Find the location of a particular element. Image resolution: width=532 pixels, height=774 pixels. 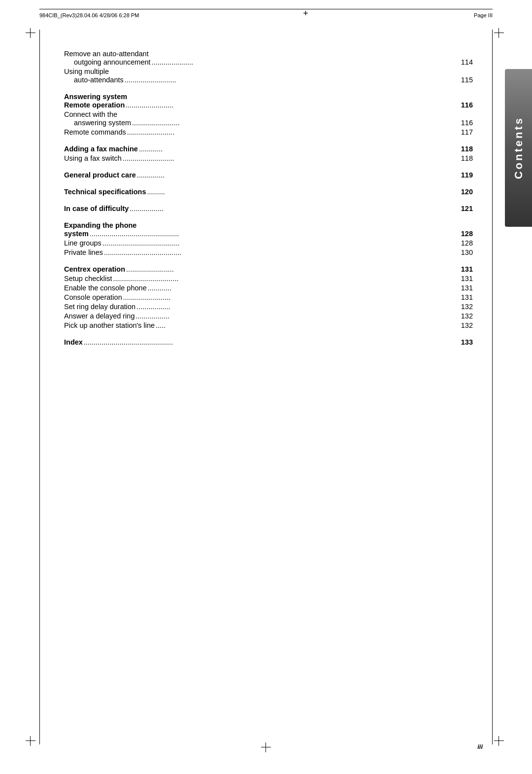

toc-text-remote-operation: Remote operation is located at coordinates (95, 105).